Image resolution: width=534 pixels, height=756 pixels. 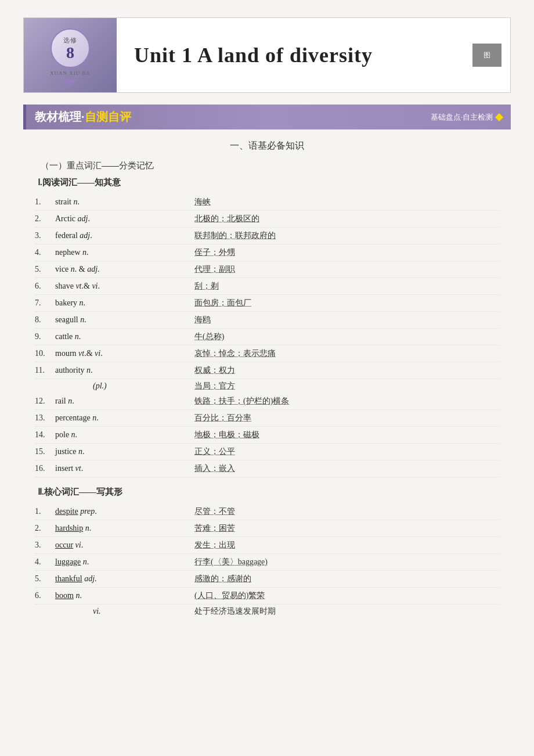 What do you see at coordinates (267, 386) in the screenshot?
I see `list-item-sub: (pl.) 当局；官方` at bounding box center [267, 386].